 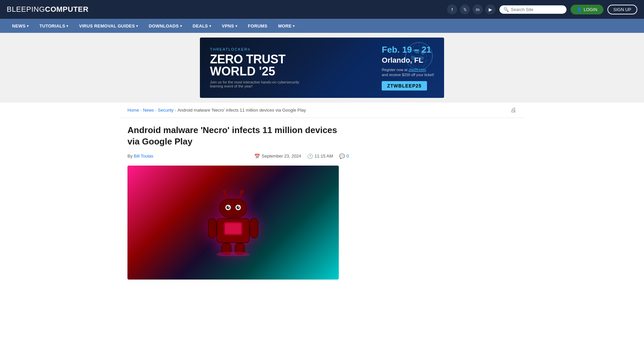 I want to click on sidebar, so click(x=399, y=202).